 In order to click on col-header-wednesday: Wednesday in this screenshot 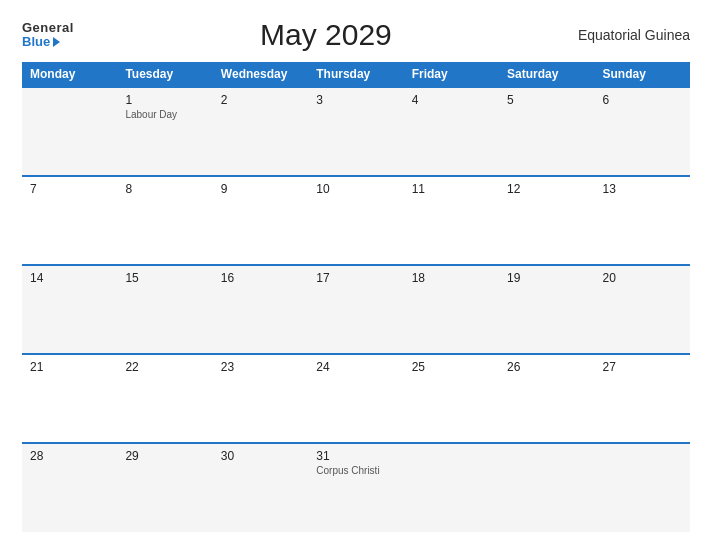, I will do `click(260, 74)`.